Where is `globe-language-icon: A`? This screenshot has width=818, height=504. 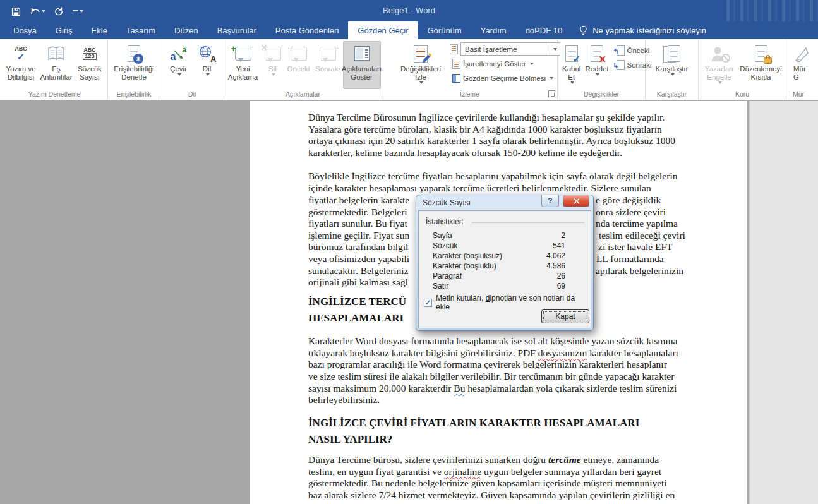
globe-language-icon: A is located at coordinates (207, 54).